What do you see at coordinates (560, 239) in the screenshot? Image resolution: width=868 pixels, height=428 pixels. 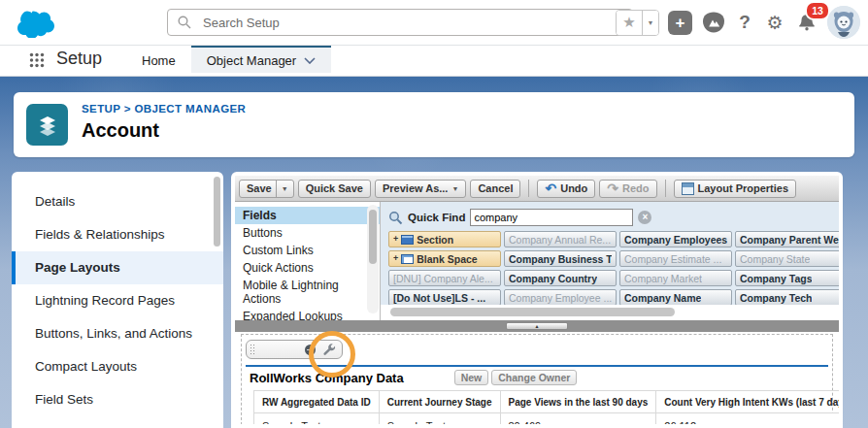 I see `field-chip: Company Annual Re...` at bounding box center [560, 239].